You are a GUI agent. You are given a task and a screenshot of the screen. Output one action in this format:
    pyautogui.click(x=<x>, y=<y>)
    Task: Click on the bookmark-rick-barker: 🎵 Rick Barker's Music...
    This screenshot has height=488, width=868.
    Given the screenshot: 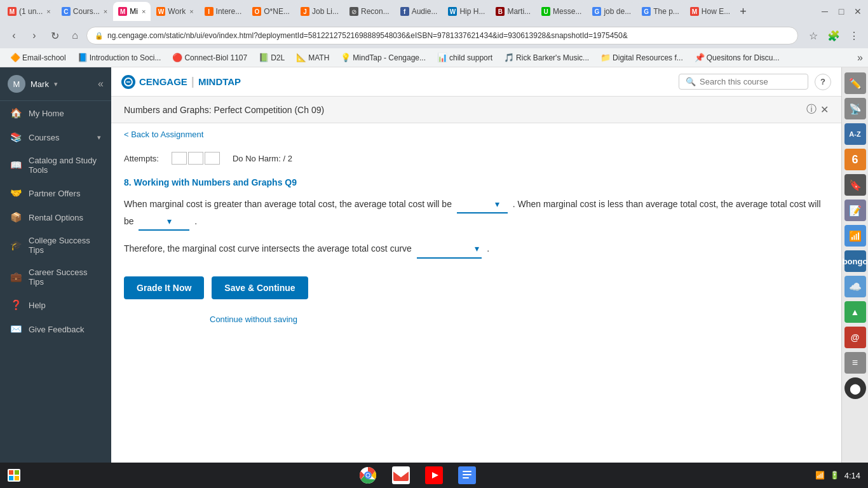 What is the action you would take?
    pyautogui.click(x=546, y=57)
    